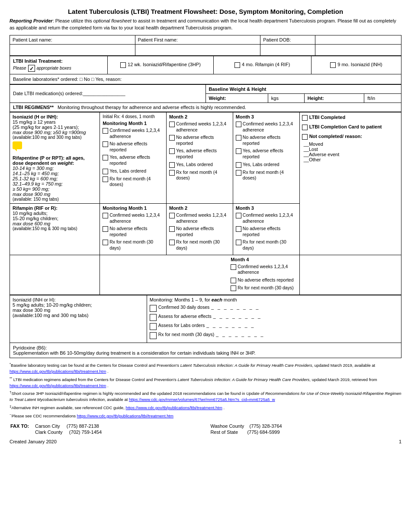 This screenshot has height=532, width=411. What do you see at coordinates (106, 144) in the screenshot?
I see `m1-noadverse-cb` at bounding box center [106, 144].